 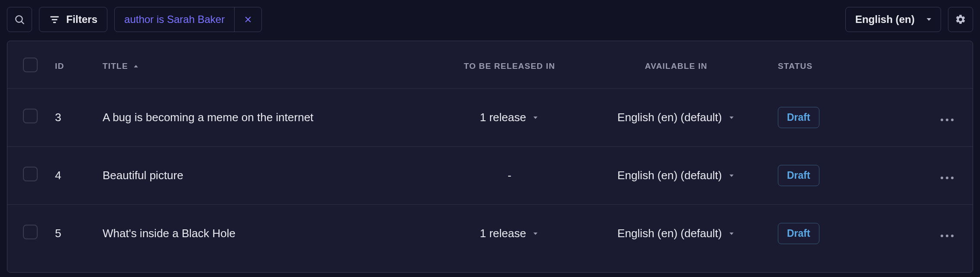 What do you see at coordinates (73, 19) in the screenshot?
I see `filters-button: Filters` at bounding box center [73, 19].